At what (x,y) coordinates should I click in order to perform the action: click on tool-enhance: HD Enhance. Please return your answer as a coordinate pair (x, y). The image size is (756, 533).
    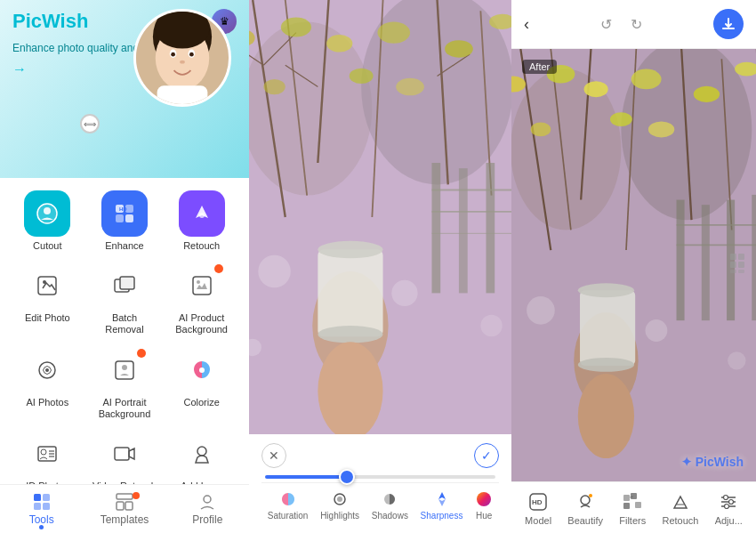
    Looking at the image, I should click on (125, 221).